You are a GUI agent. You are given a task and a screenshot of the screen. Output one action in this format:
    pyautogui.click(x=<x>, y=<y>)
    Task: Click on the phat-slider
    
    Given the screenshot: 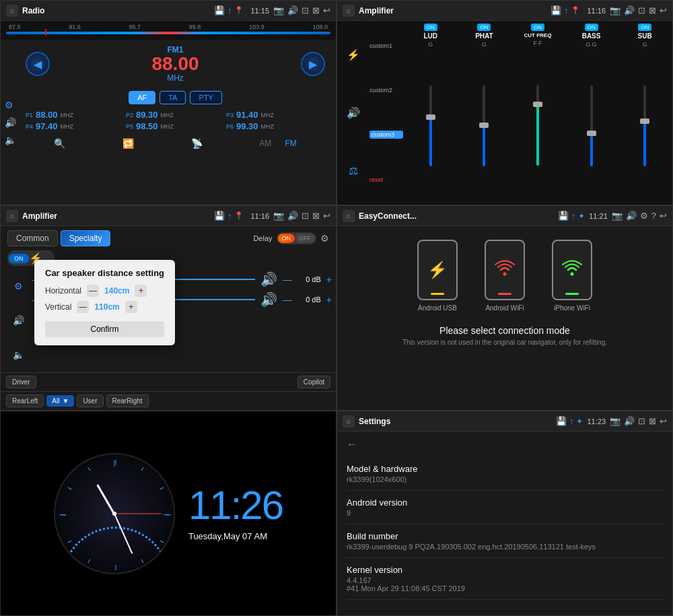 What is the action you would take?
    pyautogui.click(x=484, y=125)
    